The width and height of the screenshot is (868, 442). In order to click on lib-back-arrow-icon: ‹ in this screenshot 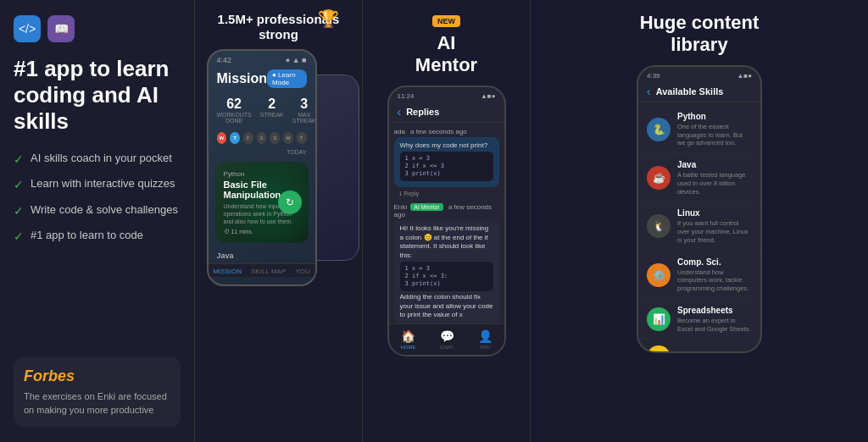, I will do `click(649, 91)`.